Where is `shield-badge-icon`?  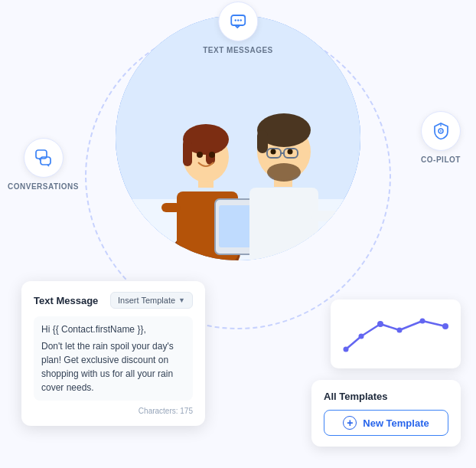 shield-badge-icon is located at coordinates (441, 131).